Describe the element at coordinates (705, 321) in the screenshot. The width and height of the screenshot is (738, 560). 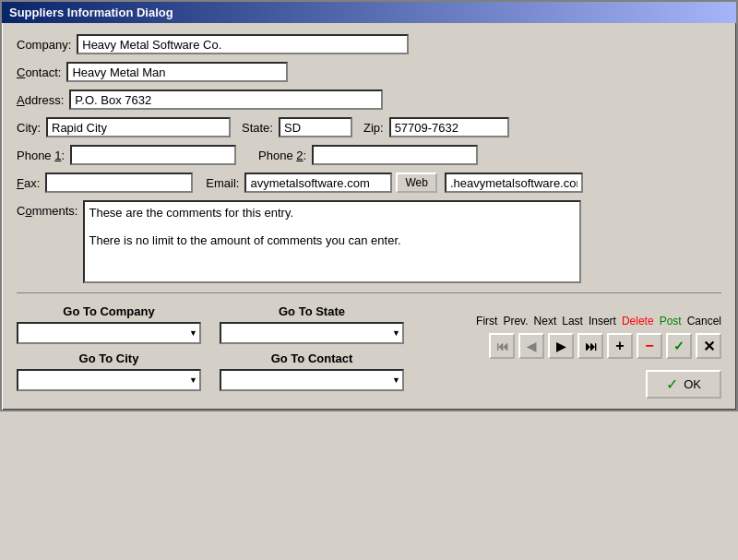
I see `nav-cancel-label: Cancel` at that location.